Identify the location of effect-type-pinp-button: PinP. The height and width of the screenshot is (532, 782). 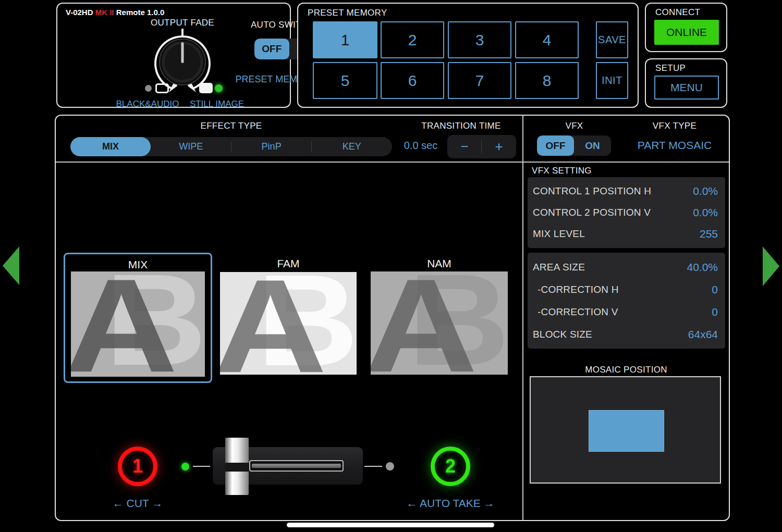
(272, 147).